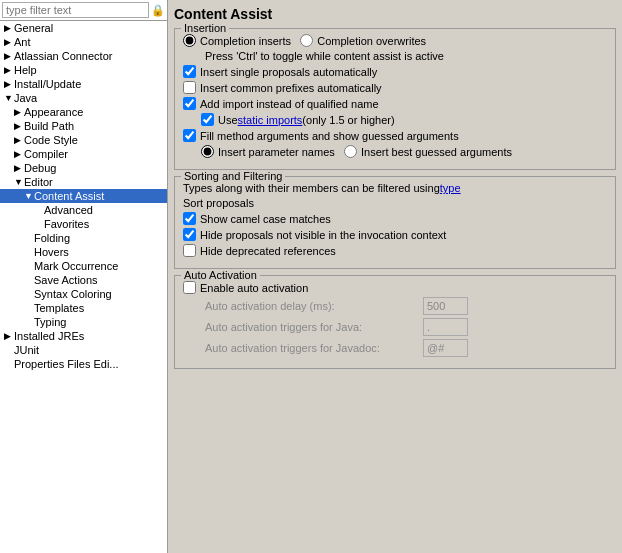 The width and height of the screenshot is (622, 553). I want to click on tree-label-editor: Editor, so click(38, 182).